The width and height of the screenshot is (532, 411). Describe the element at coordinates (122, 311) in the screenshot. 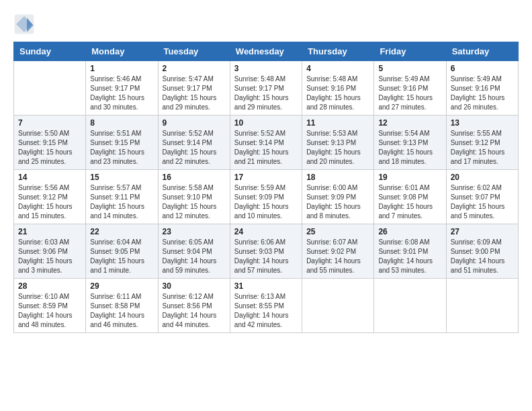

I see `day-info: Sunrise: 6:11 AMSunset: 8:58 PMDaylight:…` at that location.